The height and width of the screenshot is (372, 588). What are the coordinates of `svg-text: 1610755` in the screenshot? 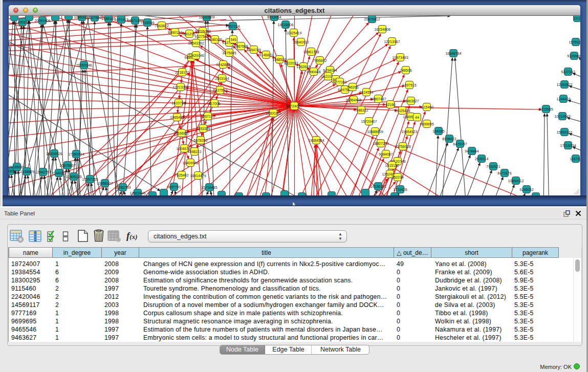 It's located at (178, 103).